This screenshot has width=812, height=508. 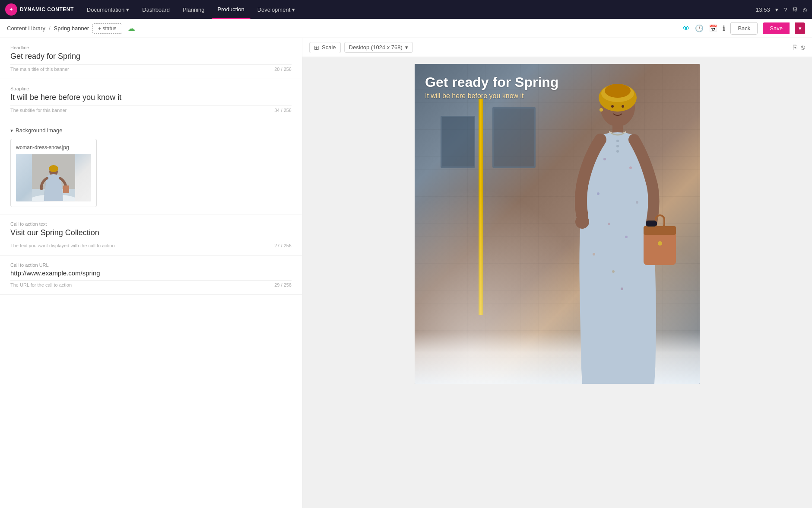 What do you see at coordinates (151, 48) in the screenshot?
I see `headline-label: Headline` at bounding box center [151, 48].